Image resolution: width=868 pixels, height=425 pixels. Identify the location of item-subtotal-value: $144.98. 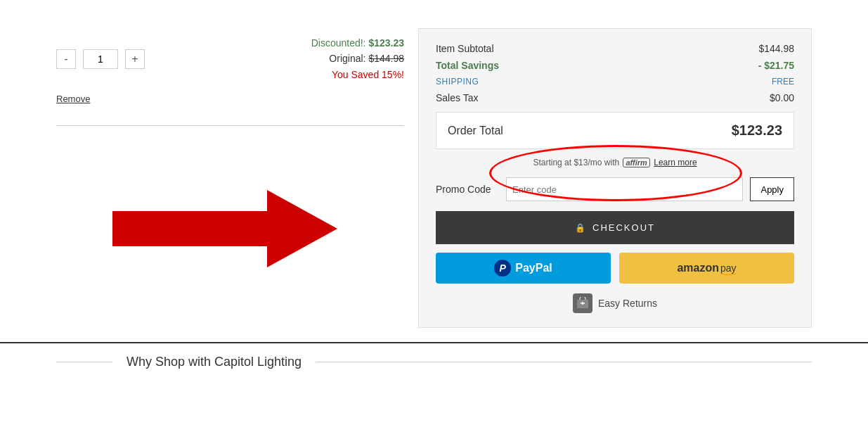
(776, 49).